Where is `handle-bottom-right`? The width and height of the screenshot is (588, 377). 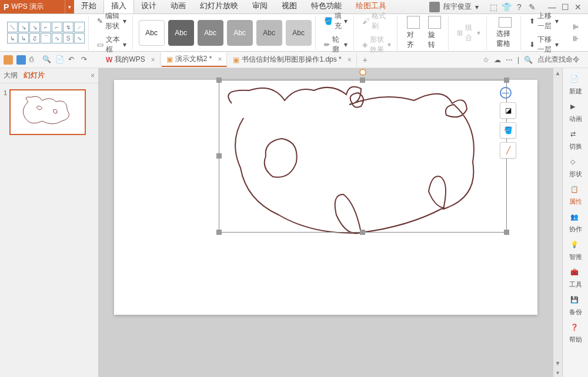 handle-bottom-right is located at coordinates (507, 233).